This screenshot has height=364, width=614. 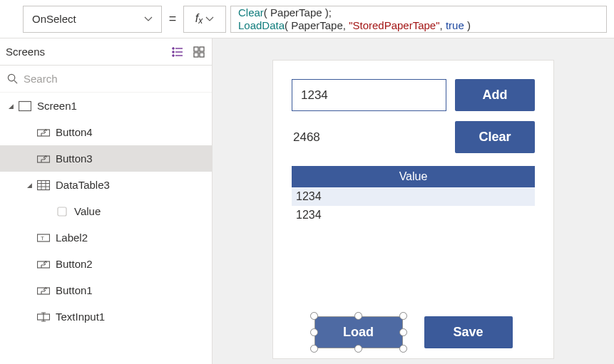 What do you see at coordinates (495, 95) in the screenshot?
I see `add-button: Add` at bounding box center [495, 95].